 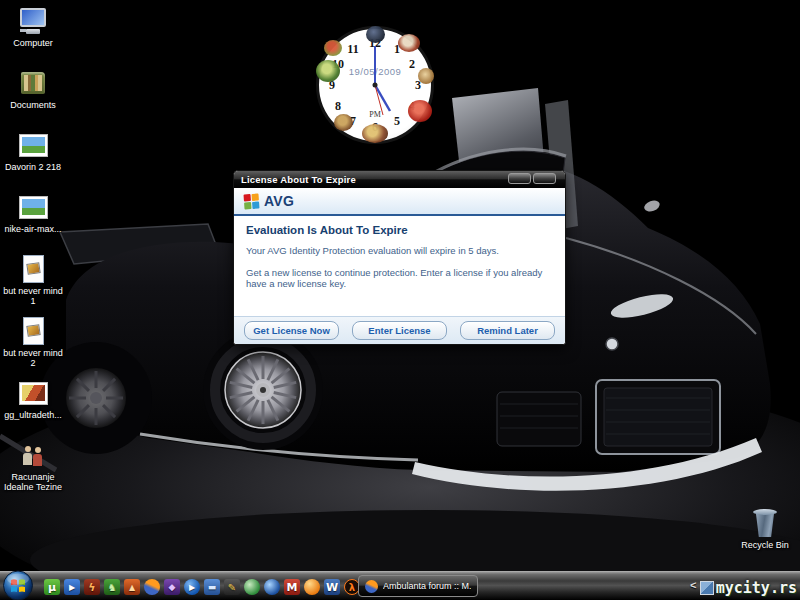 I want to click on recycle-bin-icon, so click(x=765, y=523).